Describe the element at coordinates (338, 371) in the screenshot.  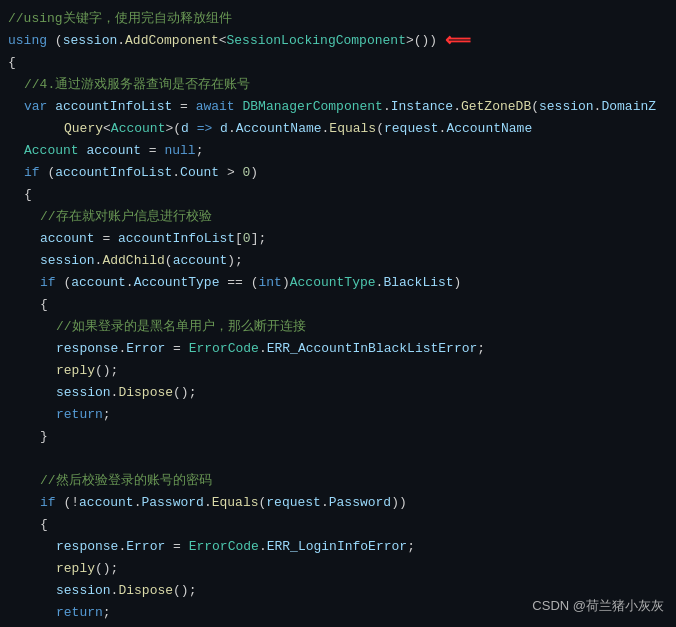
I see `code-line-17: reply ();` at that location.